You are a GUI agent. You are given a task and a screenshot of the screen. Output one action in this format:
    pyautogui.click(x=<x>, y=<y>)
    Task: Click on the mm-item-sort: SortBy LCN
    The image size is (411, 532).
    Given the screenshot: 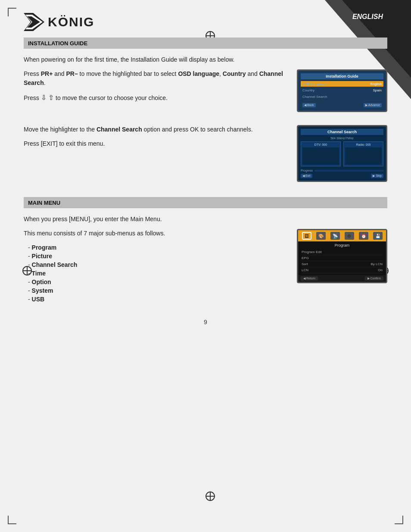 What is the action you would take?
    pyautogui.click(x=342, y=264)
    